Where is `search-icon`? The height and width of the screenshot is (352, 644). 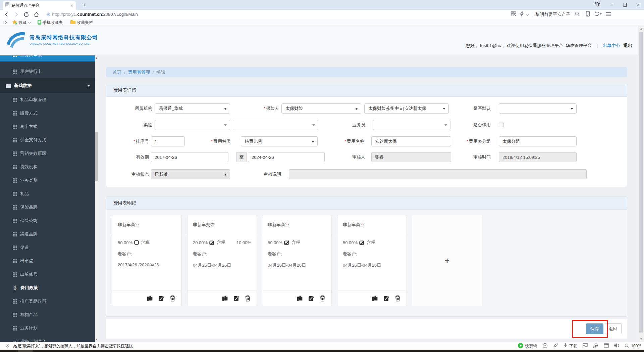 search-icon is located at coordinates (577, 14).